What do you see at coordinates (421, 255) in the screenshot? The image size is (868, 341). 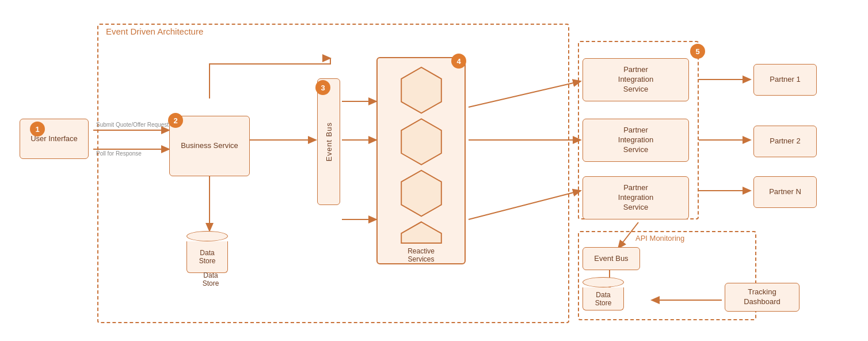 I see `reactive-services-label: Reactive Services` at bounding box center [421, 255].